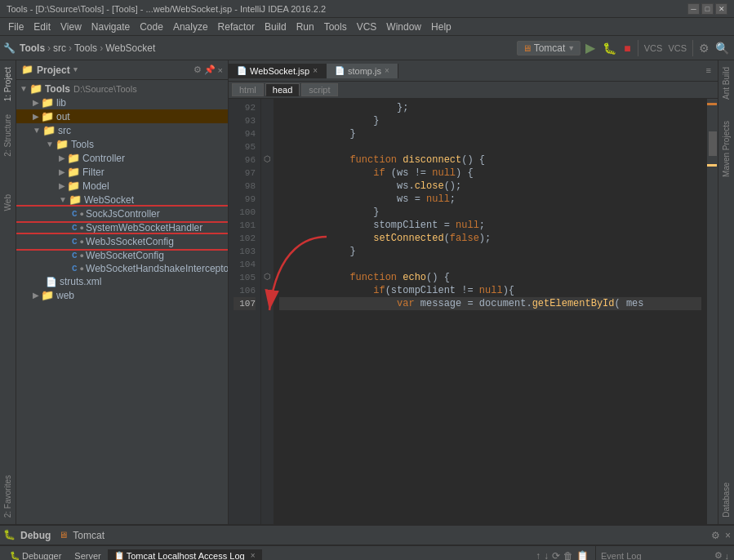 The image size is (734, 560). I want to click on folder-icon-root: 📁, so click(36, 88).